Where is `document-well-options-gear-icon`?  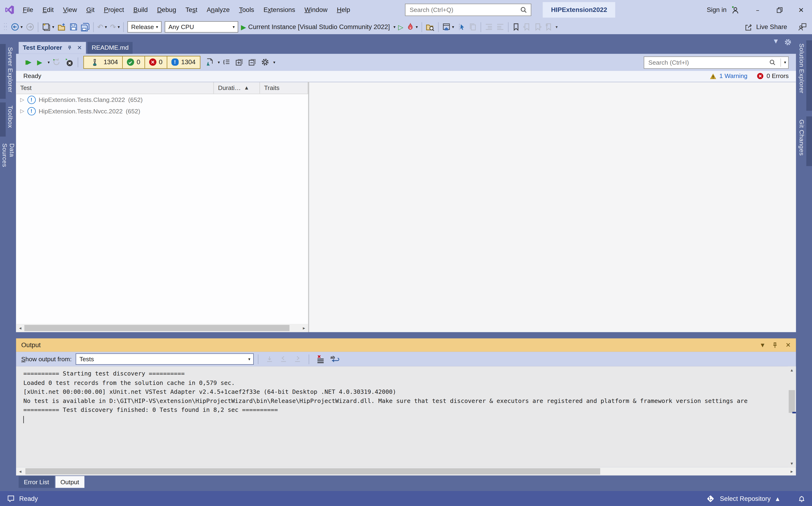
document-well-options-gear-icon is located at coordinates (788, 42).